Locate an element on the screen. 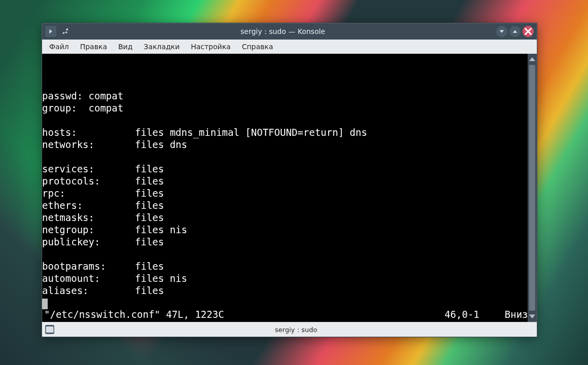 Image resolution: width=588 pixels, height=365 pixels. close-icon is located at coordinates (528, 31).